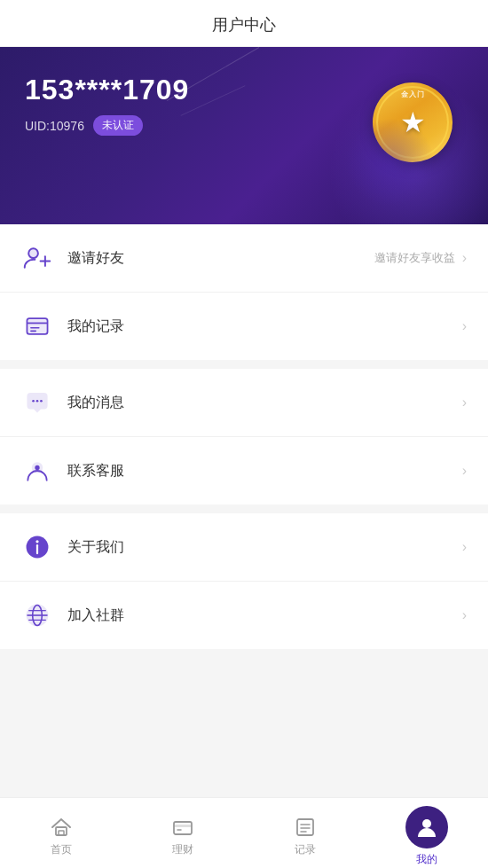 Image resolution: width=488 pixels, height=868 pixels. Describe the element at coordinates (244, 326) in the screenshot. I see `menu-item-records: 我的记录 ›` at that location.